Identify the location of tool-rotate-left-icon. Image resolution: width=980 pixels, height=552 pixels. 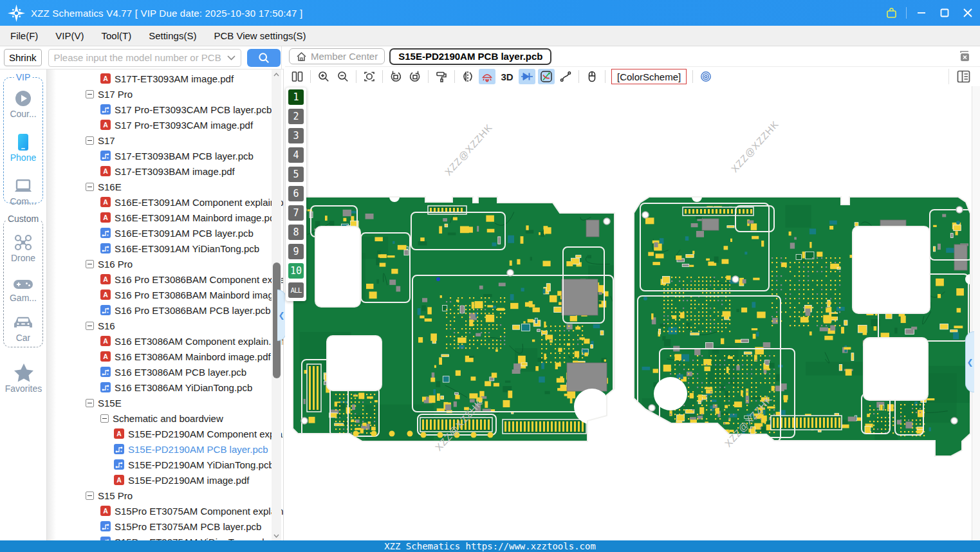
(396, 77).